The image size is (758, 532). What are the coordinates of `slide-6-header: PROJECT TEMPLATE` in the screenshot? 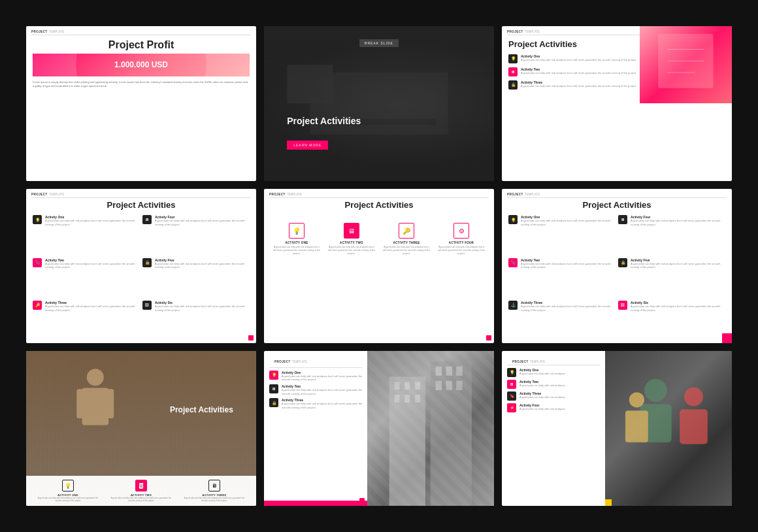 It's located at (617, 193).